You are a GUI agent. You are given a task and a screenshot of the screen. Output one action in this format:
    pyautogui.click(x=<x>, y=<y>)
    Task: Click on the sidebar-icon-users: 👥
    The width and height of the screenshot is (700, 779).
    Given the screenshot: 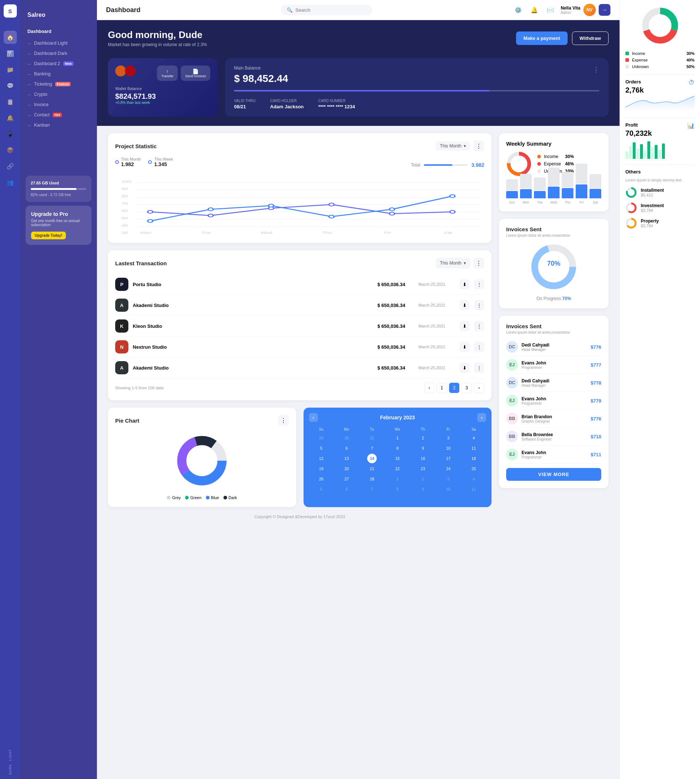 What is the action you would take?
    pyautogui.click(x=10, y=182)
    